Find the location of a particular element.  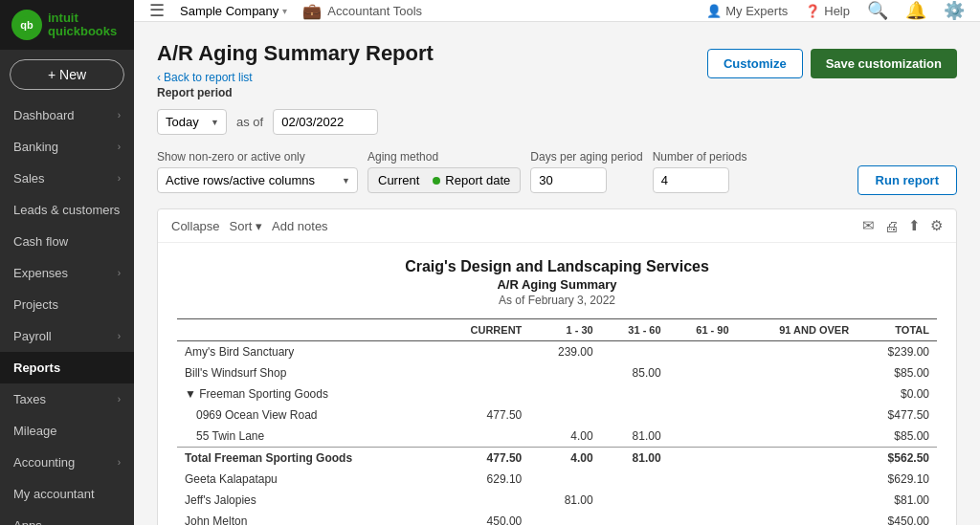

bell-icon: 🔔 is located at coordinates (916, 11).